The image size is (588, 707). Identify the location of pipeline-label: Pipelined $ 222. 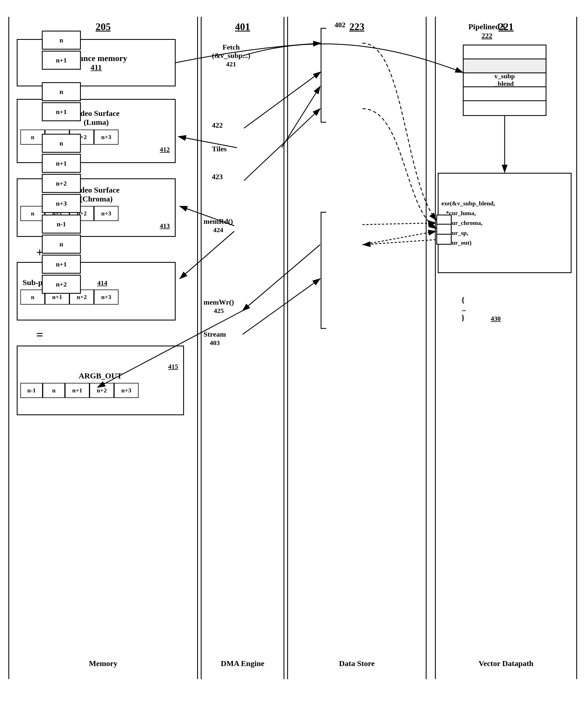
(487, 31).